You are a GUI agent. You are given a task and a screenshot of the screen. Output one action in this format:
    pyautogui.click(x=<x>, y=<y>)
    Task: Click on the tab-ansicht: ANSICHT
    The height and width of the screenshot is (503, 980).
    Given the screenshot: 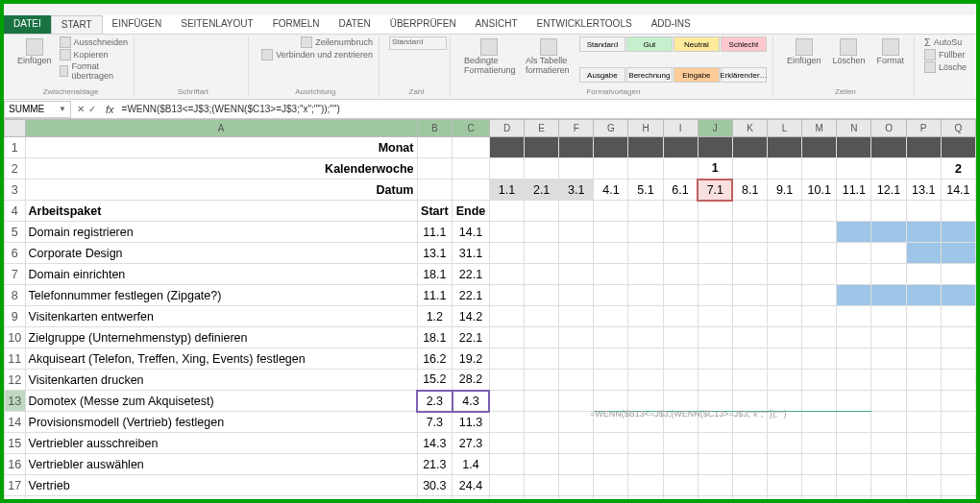 What is the action you would take?
    pyautogui.click(x=497, y=25)
    